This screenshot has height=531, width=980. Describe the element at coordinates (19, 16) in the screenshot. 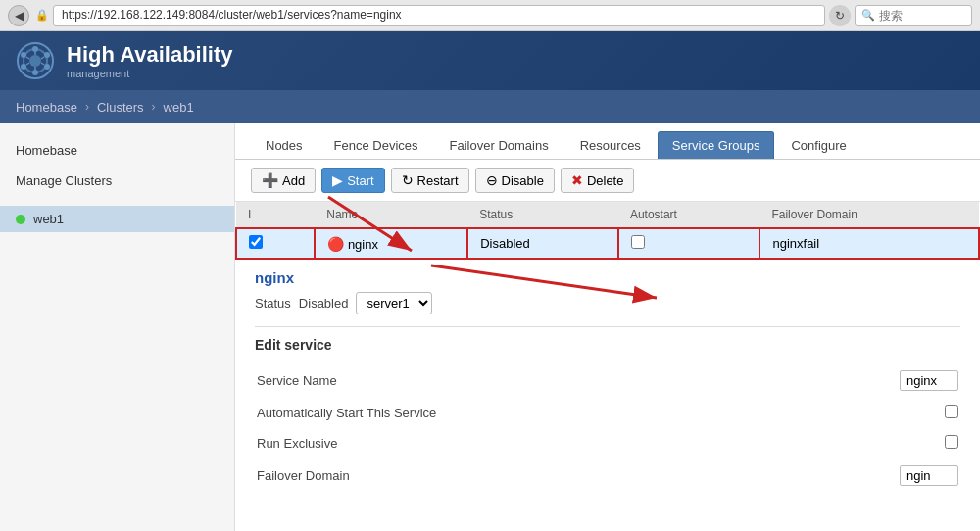

I see `back-button: ◀` at that location.